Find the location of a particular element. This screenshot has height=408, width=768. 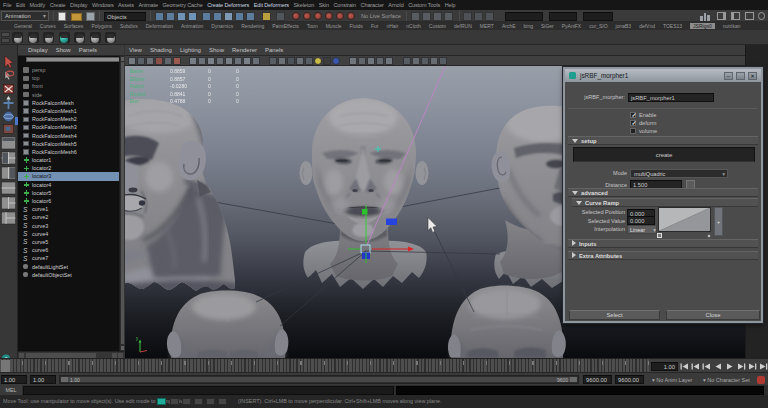

svg-text: 0.8841 is located at coordinates (178, 94).